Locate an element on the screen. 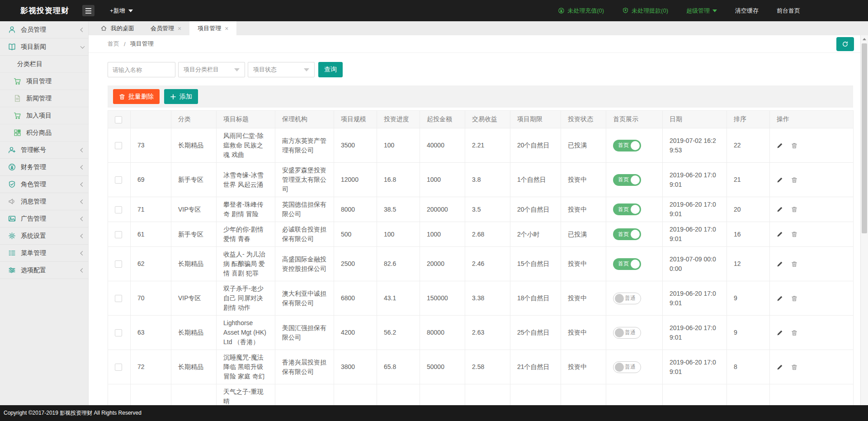 This screenshot has width=868, height=421. status-dropdown: 项目状态 is located at coordinates (281, 70).